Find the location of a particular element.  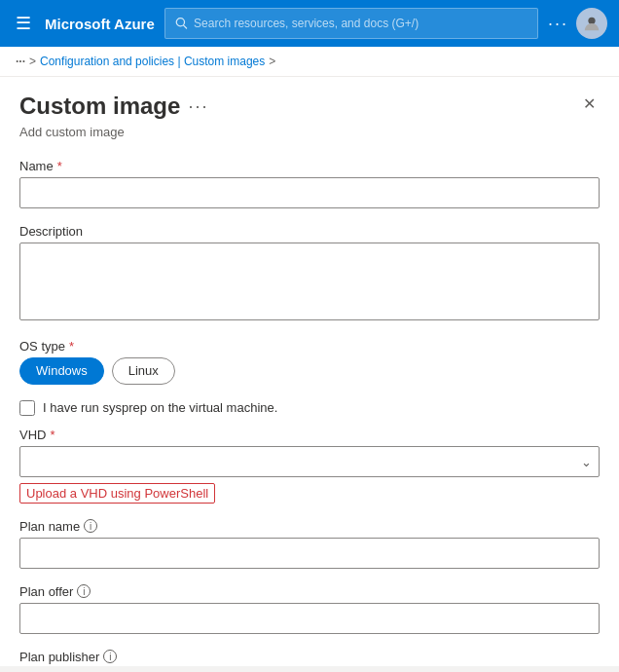

close-button: ✕ is located at coordinates (590, 104).